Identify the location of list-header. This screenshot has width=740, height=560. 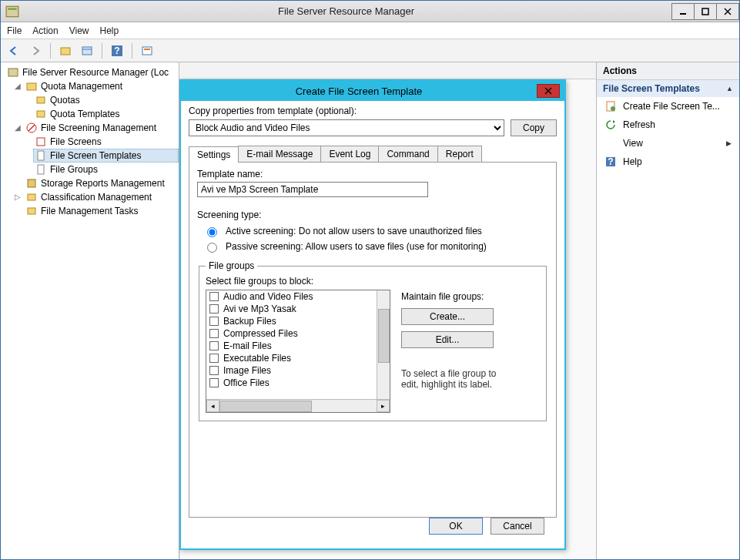
(388, 71).